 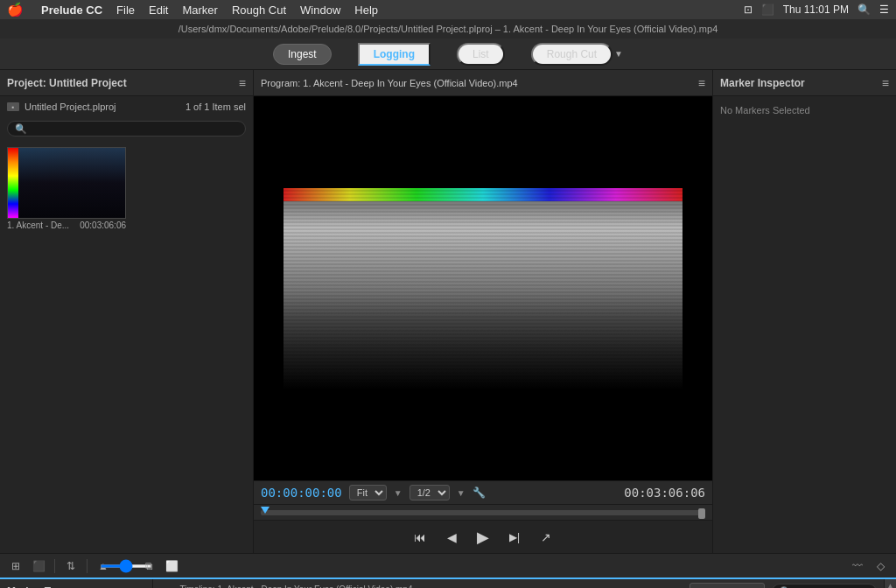 I want to click on program-title: Program: 1. Akcent - Deep In Your Eyes (…, so click(x=389, y=83).